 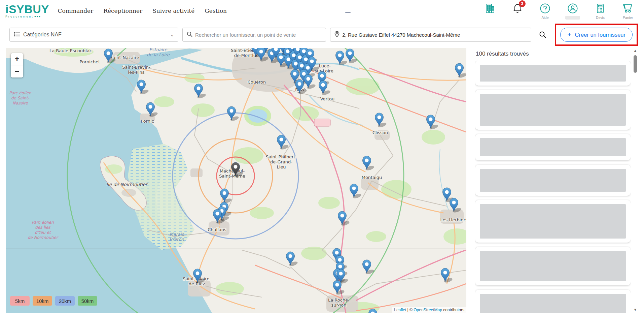 I want to click on zoom-in-button: +, so click(x=17, y=59).